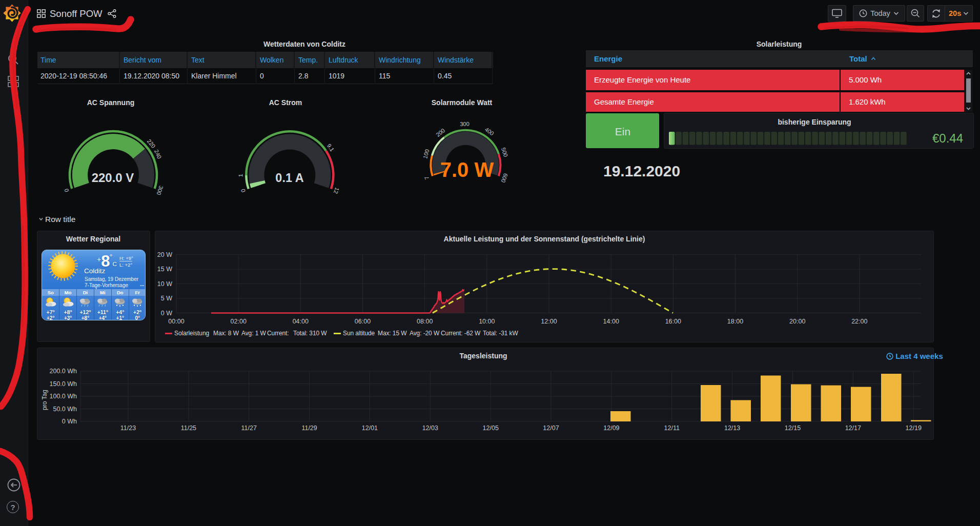 Image resolution: width=980 pixels, height=526 pixels. What do you see at coordinates (165, 269) in the screenshot?
I see `svg-text: 15 W` at bounding box center [165, 269].